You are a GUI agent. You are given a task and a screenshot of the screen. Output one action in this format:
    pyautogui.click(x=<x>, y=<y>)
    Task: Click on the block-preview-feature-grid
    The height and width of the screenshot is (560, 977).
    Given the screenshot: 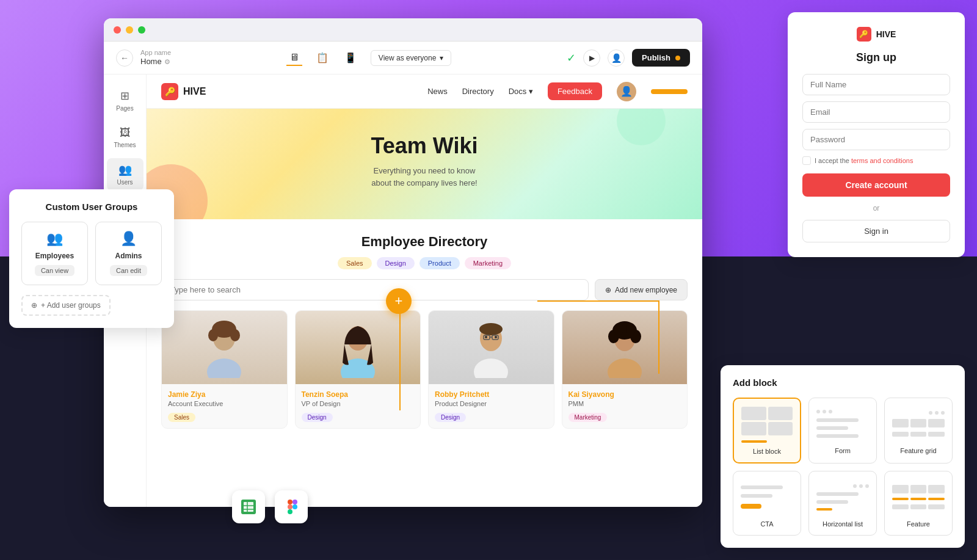 What is the action you would take?
    pyautogui.click(x=918, y=424)
    